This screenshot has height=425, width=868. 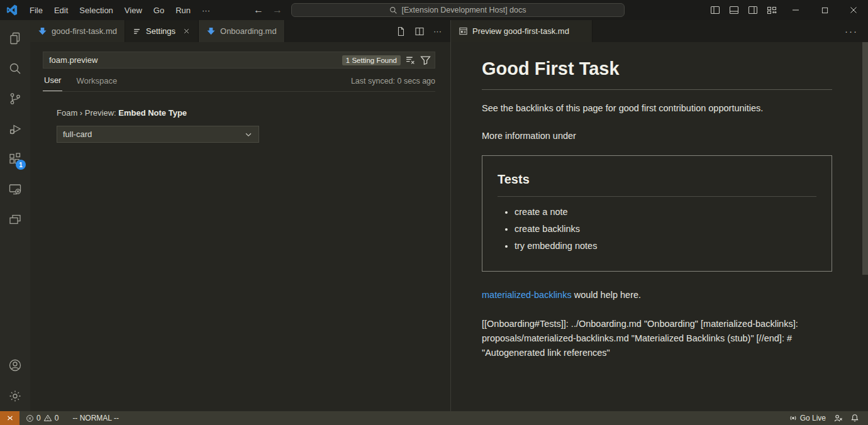 What do you see at coordinates (57, 418) in the screenshot?
I see `warning-count: 0` at bounding box center [57, 418].